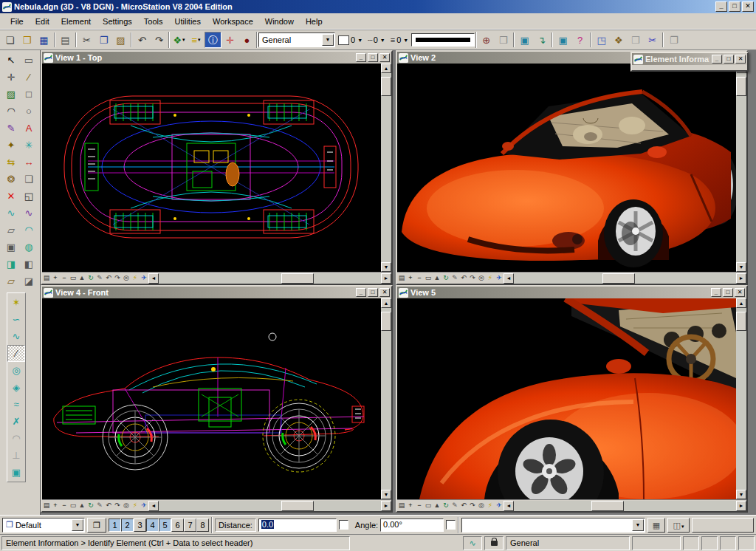  What do you see at coordinates (350, 40) in the screenshot?
I see `active-color-control: 0 ▼` at bounding box center [350, 40].